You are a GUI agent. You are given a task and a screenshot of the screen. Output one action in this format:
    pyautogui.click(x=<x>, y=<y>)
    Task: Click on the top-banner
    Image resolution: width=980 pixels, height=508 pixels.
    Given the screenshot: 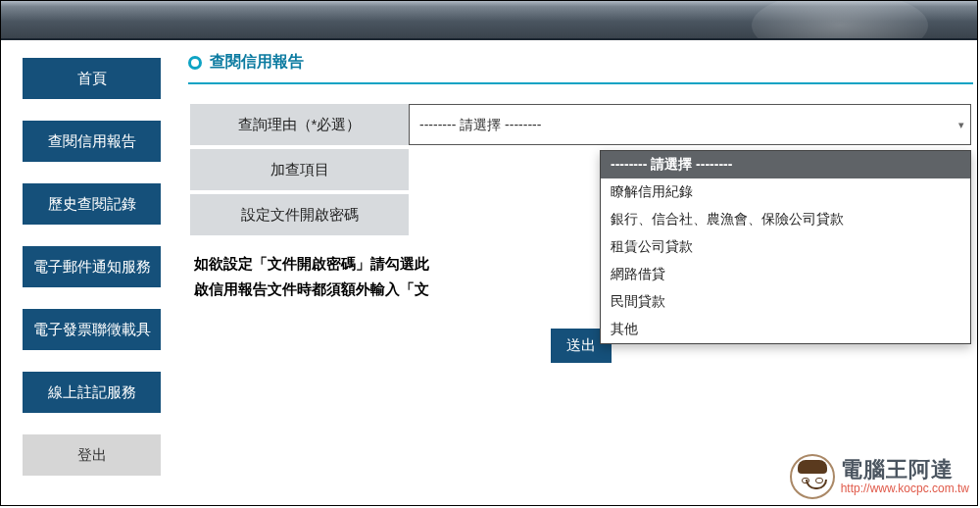 What is the action you would take?
    pyautogui.click(x=489, y=21)
    